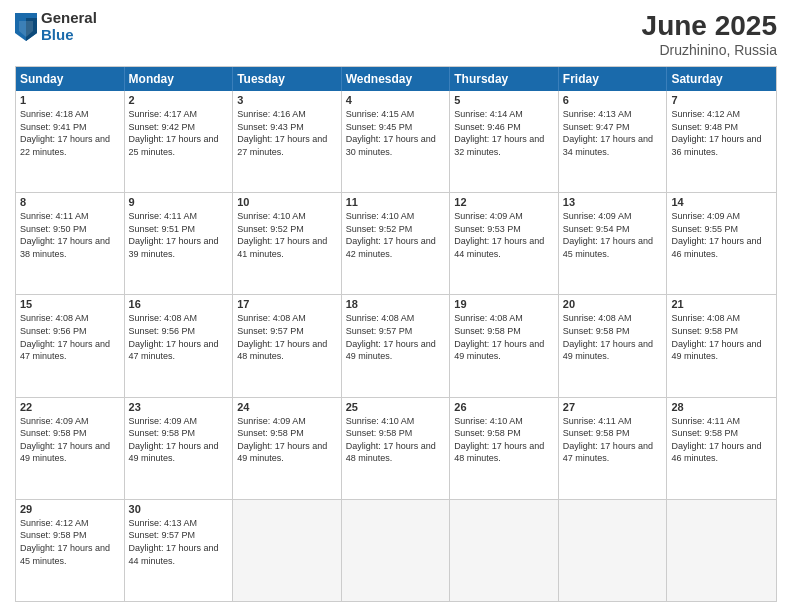 The image size is (792, 612). What do you see at coordinates (614, 142) in the screenshot?
I see `day-6: 6 Sunrise: 4:13 AMSunset: 9:47 PMDayligh…` at bounding box center [614, 142].